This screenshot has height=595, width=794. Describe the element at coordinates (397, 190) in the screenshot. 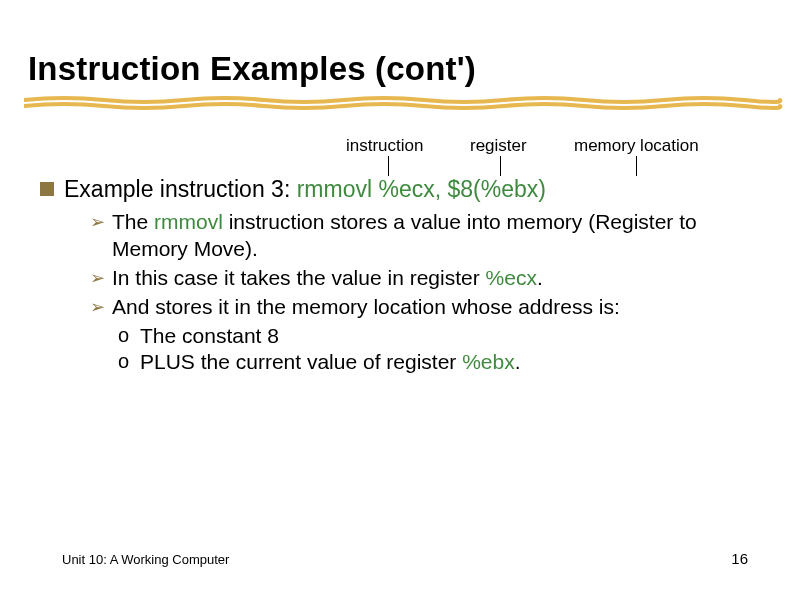

I see `example-line: Example instruction 3: rmmovl %ecx, $8(%…` at that location.